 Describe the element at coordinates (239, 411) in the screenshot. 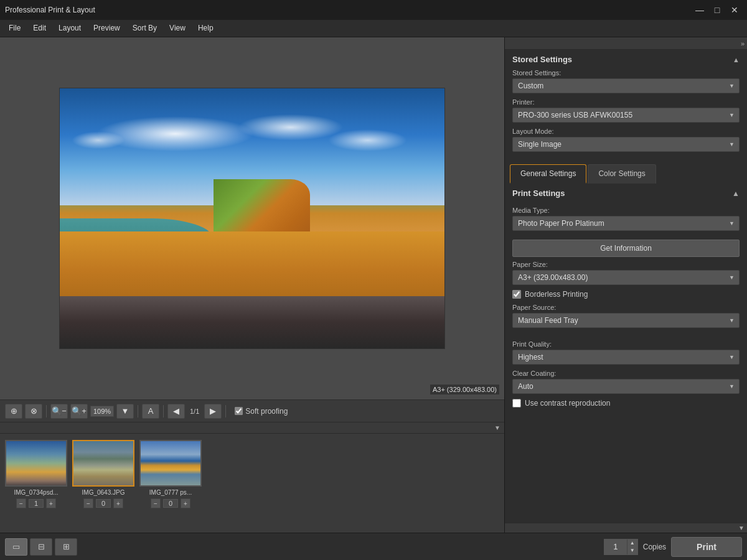

I see `soft-proofing-checkbox` at that location.